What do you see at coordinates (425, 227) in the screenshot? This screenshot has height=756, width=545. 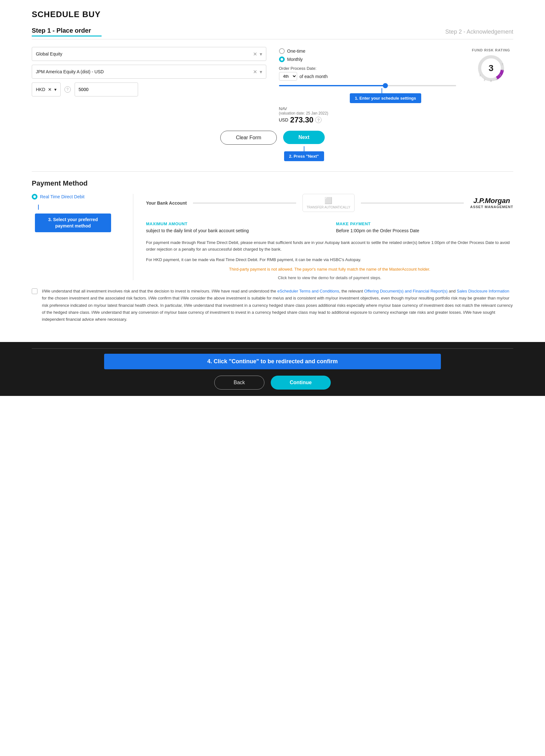 I see `make-payment-col: MAKE PAYMENT Before 1:00pm on the Order …` at bounding box center [425, 227].